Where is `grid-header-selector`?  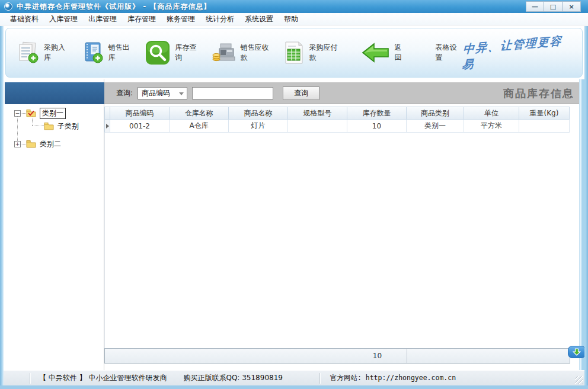
grid-header-selector is located at coordinates (107, 113).